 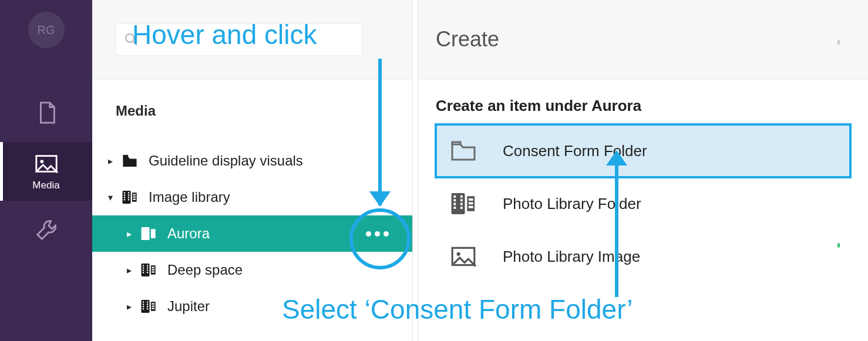 I want to click on create-option-photo-library-image: Photo Library Image, so click(x=643, y=256).